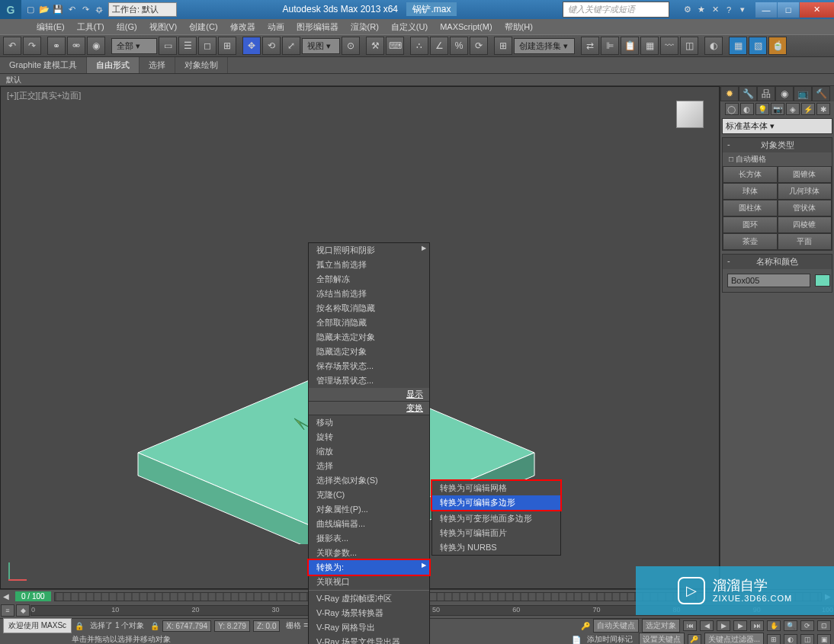 This screenshot has height=644, width=834. Describe the element at coordinates (750, 225) in the screenshot. I see `btn-torus: 圆环` at that location.